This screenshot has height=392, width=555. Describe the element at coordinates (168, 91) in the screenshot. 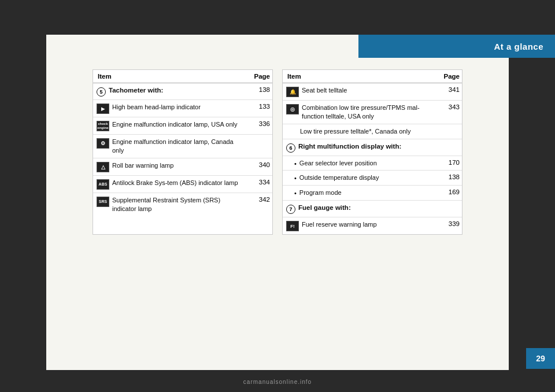

I see `row-item: 5 Tachometer with:` at that location.